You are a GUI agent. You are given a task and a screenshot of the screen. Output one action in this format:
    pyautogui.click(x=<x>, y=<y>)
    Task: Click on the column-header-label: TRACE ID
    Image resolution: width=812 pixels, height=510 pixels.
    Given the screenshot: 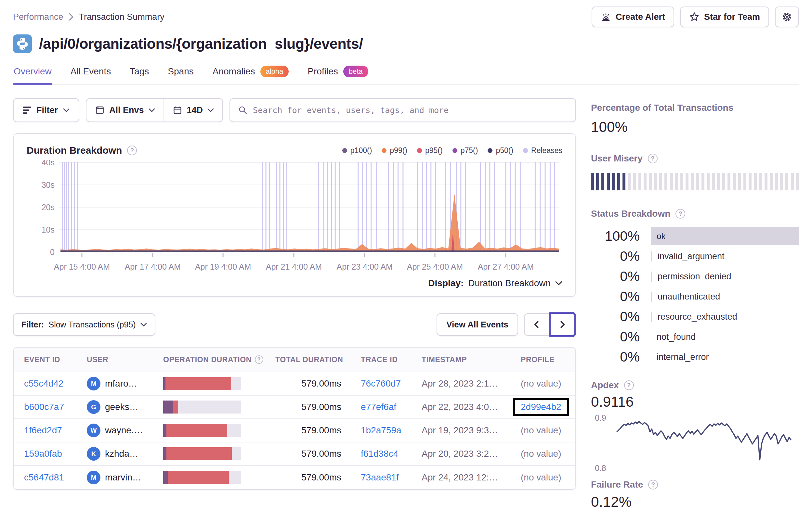 What is the action you would take?
    pyautogui.click(x=379, y=360)
    